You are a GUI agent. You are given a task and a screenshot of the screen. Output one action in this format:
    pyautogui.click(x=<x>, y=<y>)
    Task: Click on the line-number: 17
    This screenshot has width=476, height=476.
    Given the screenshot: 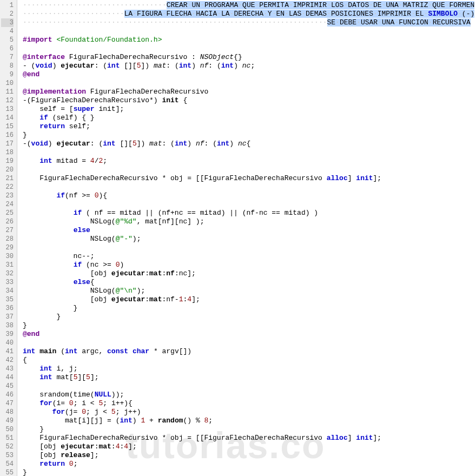 What is the action you would take?
    pyautogui.click(x=8, y=144)
    